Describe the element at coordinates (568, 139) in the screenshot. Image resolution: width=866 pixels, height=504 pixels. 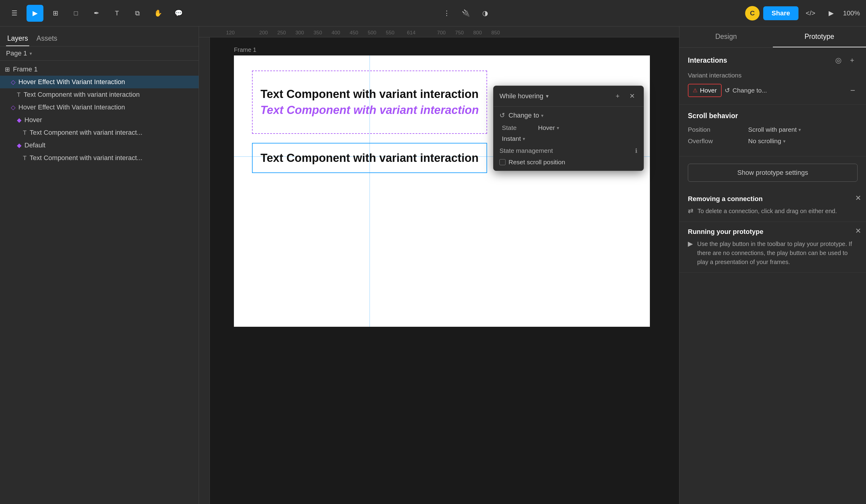
I see `popup-body: ↺ Change to ▾ State Hover ▾` at that location.